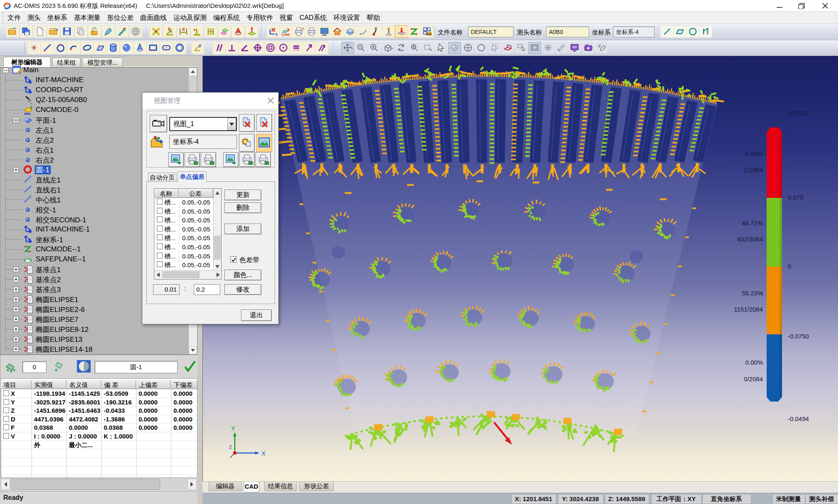  I want to click on svg-text: 0.05%, so click(754, 153).